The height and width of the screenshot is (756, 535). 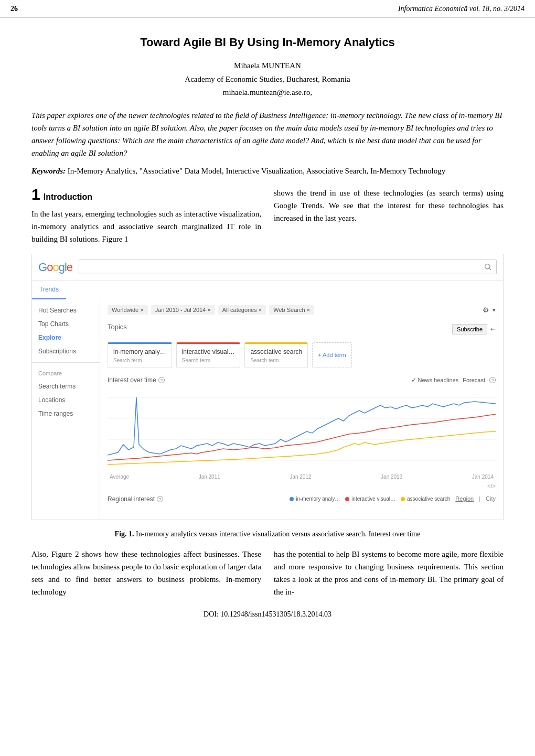 What do you see at coordinates (489, 310) in the screenshot?
I see `gt-gear-area: ⚙ ▾` at bounding box center [489, 310].